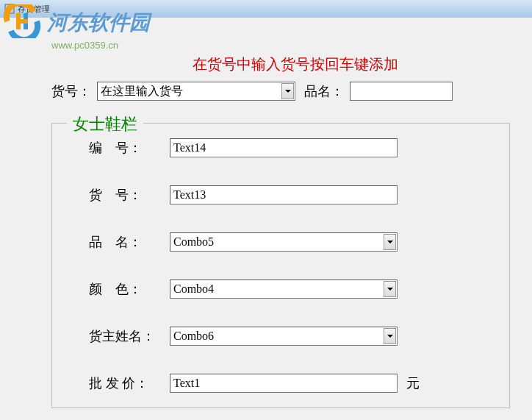 The width and height of the screenshot is (532, 420). Describe the element at coordinates (194, 242) in the screenshot. I see `pinming-combo-value: Combo5` at that location.